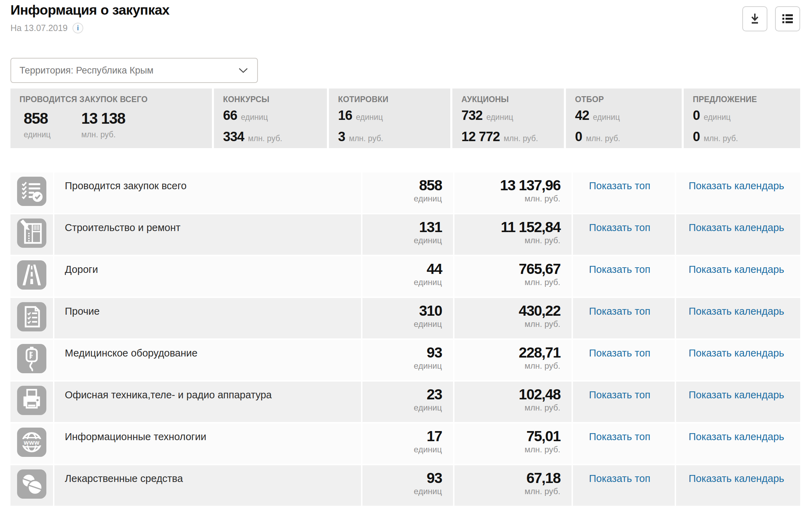 Image resolution: width=812 pixels, height=506 pixels. I want to click on chevron-down-icon, so click(243, 70).